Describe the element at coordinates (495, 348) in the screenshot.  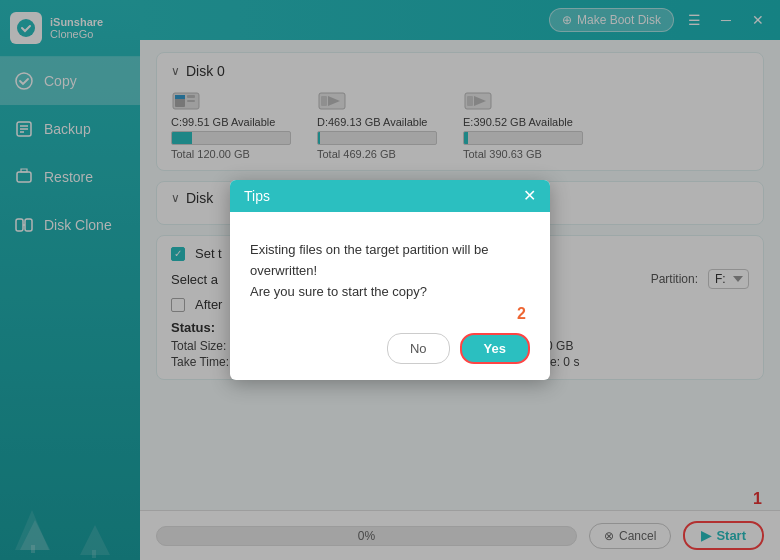
I see `dialog-yes-button: Yes` at that location.